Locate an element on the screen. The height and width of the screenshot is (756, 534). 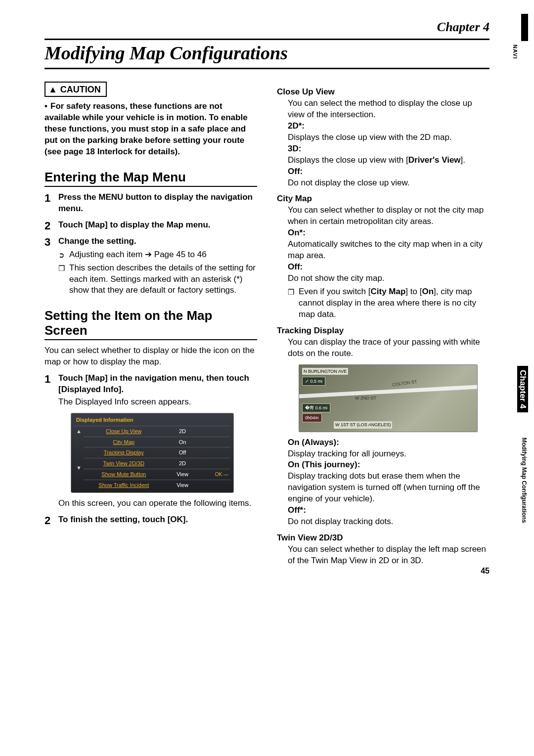
tracking-on-journey-body: Display tracking dots but erase them whe… is located at coordinates (389, 488).